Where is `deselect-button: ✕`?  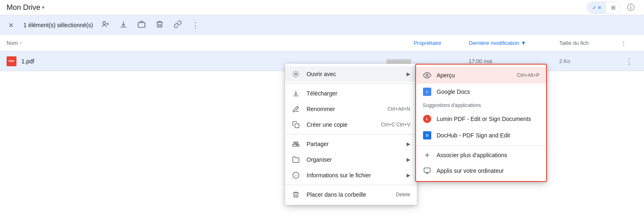 deselect-button: ✕ is located at coordinates (11, 26).